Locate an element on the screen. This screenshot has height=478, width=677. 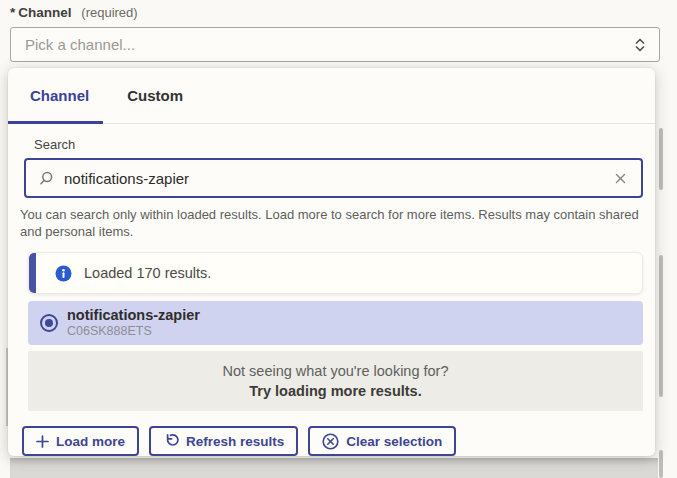
plus-icon is located at coordinates (42, 442).